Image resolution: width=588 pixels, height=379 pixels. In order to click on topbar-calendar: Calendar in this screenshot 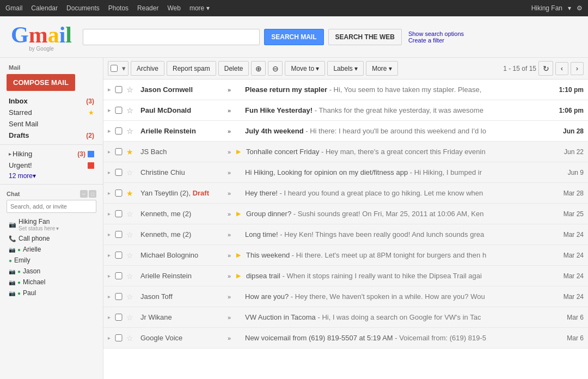, I will do `click(45, 8)`.